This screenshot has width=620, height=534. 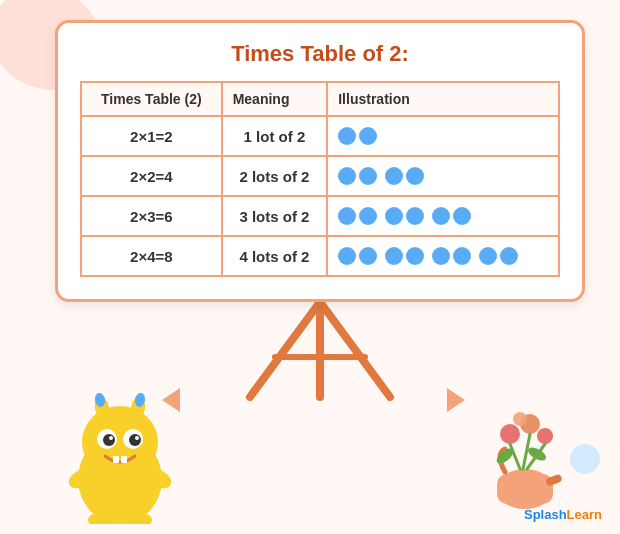 What do you see at coordinates (320, 352) in the screenshot?
I see `easel-legs` at bounding box center [320, 352].